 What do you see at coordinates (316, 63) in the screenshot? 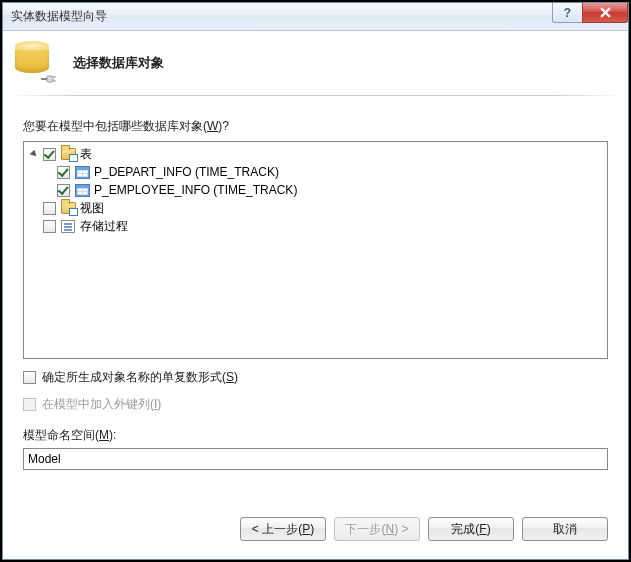
I see `wizard-header: 选择数据库对象` at bounding box center [316, 63].